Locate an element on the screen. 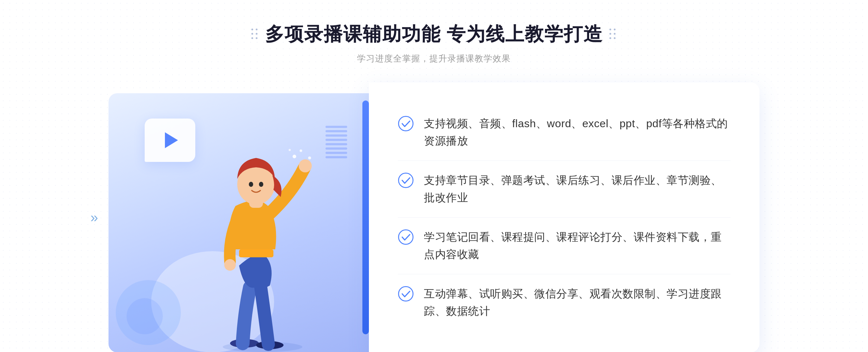  right-dot-grid is located at coordinates (613, 34).